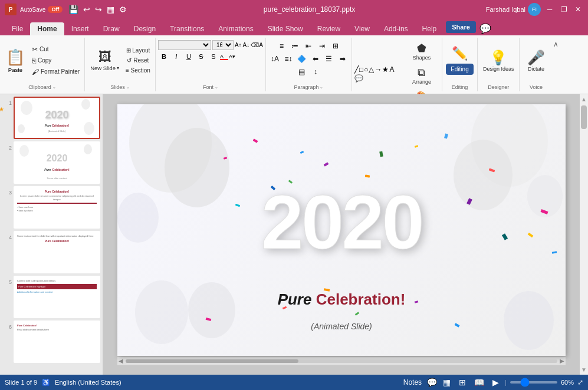 This screenshot has width=588, height=390. What do you see at coordinates (121, 361) in the screenshot?
I see `scroll-left-arrow: ◀` at bounding box center [121, 361].